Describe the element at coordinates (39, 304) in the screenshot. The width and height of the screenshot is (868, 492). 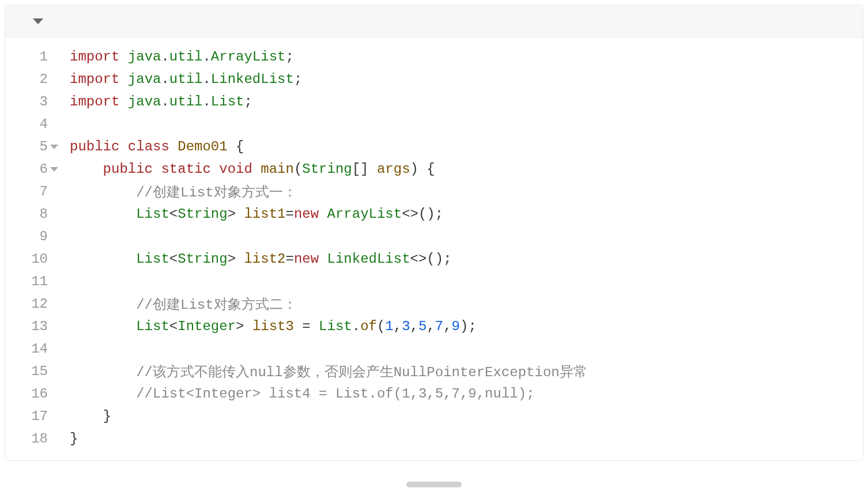
I see `line-number: 12` at that location.